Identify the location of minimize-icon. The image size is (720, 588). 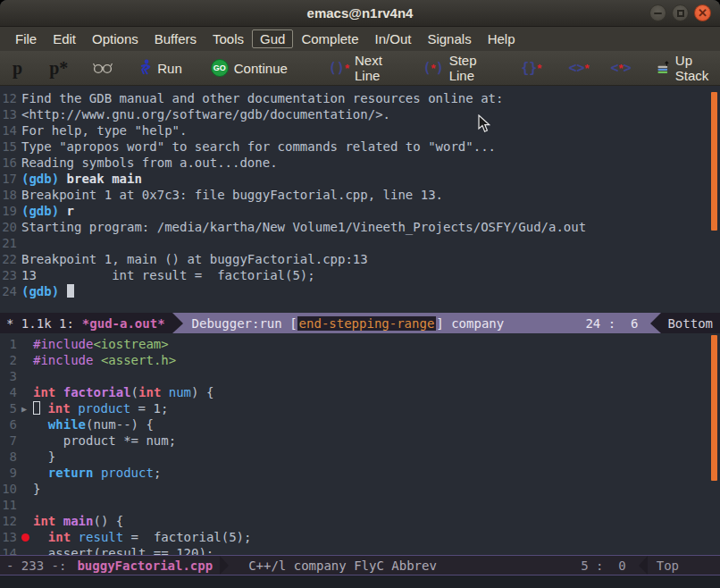
(657, 13).